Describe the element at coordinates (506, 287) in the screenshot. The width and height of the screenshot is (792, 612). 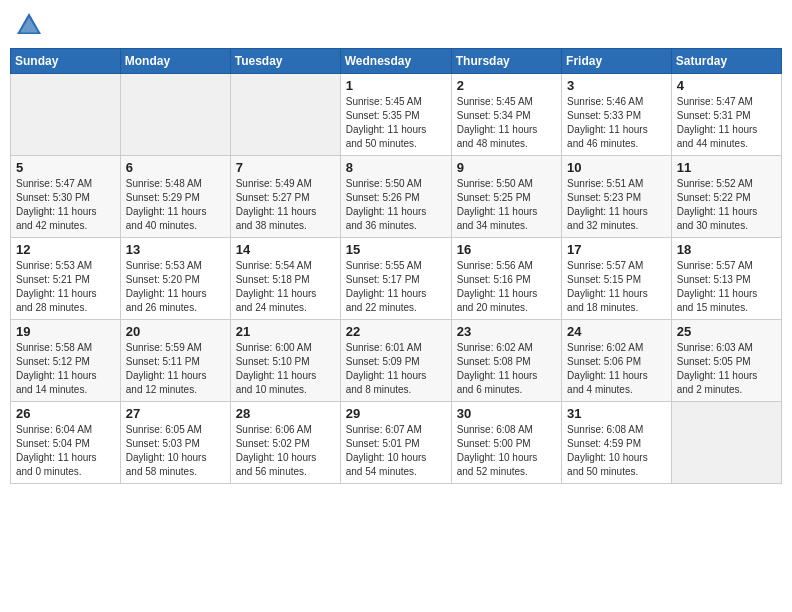
I see `day-info: Sunrise: 5:56 AM Sunset: 5:16 PM Dayligh…` at that location.